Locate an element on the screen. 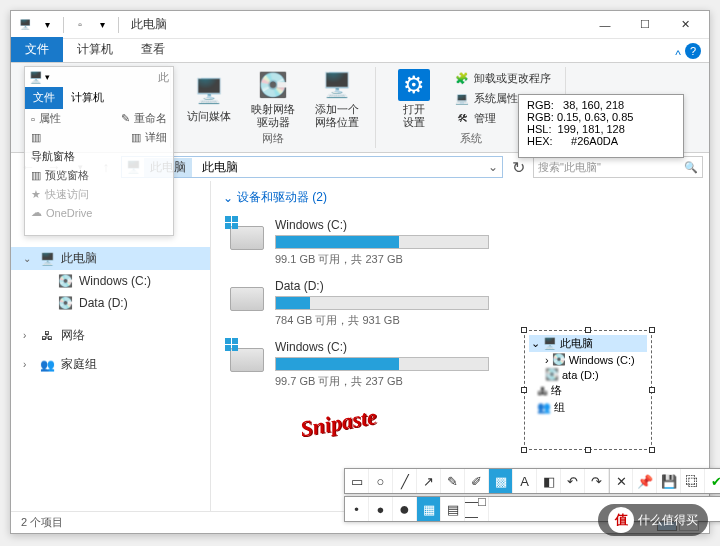 The width and height of the screenshot is (720, 546). mosaic-style-1: ▦ is located at coordinates (429, 509).